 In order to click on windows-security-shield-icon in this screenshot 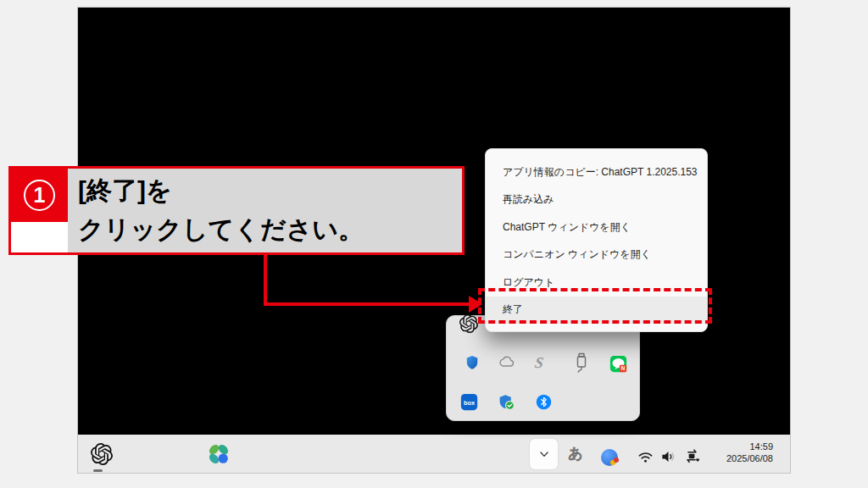, I will do `click(472, 363)`.